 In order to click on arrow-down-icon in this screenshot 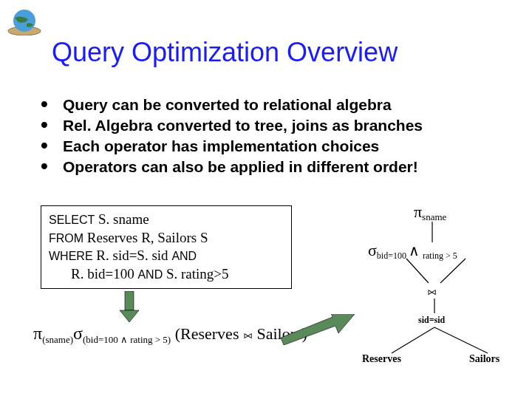, I will do `click(129, 307)`.